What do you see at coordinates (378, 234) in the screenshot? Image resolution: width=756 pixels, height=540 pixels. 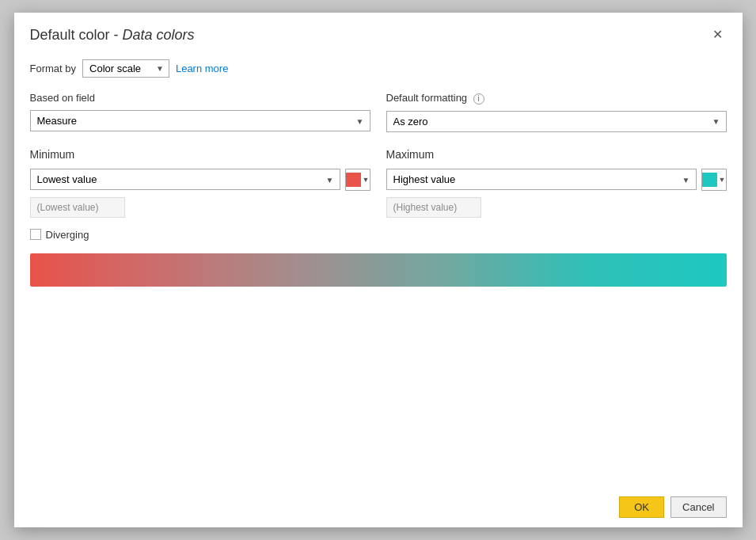 I see `diverging-row: Diverging` at bounding box center [378, 234].